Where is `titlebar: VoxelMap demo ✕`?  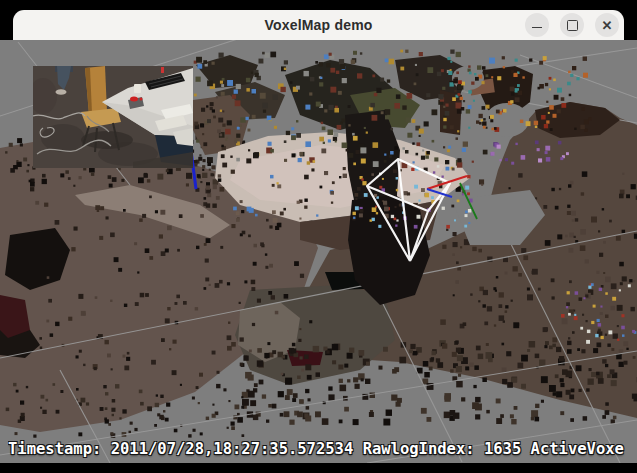 titlebar: VoxelMap demo ✕ is located at coordinates (318, 25).